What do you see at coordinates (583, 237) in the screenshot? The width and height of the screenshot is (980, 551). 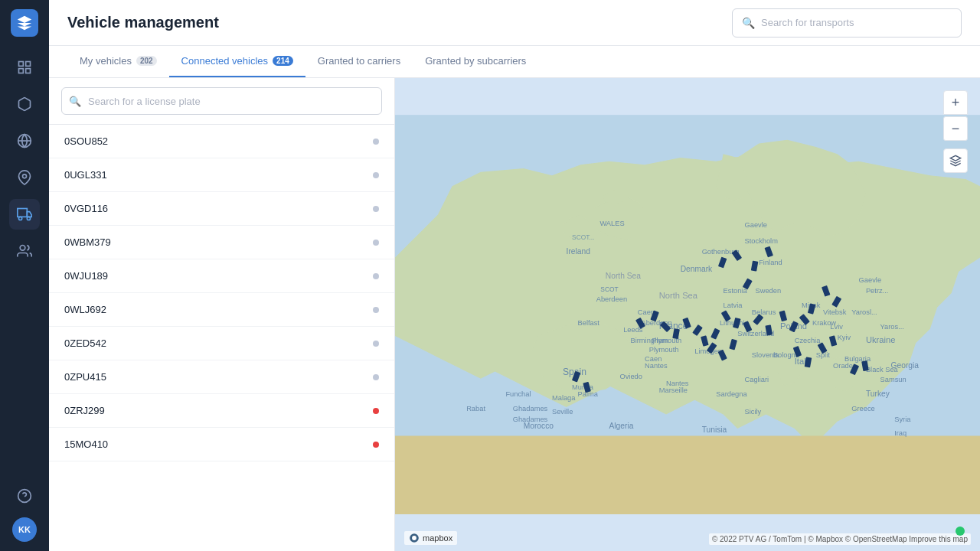 I see `svg-text: SCOT...` at bounding box center [583, 237].